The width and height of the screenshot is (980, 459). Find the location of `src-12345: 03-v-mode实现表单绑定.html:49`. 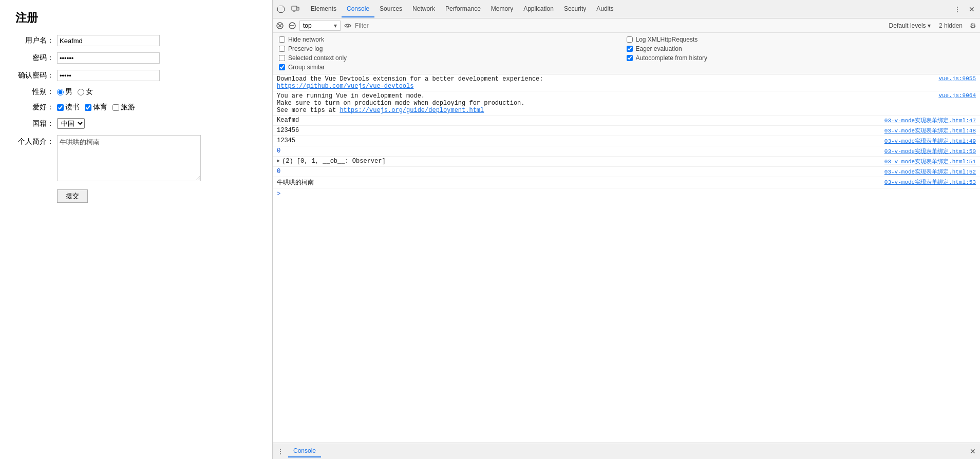

src-12345: 03-v-mode实现表单绑定.html:49 is located at coordinates (930, 141).